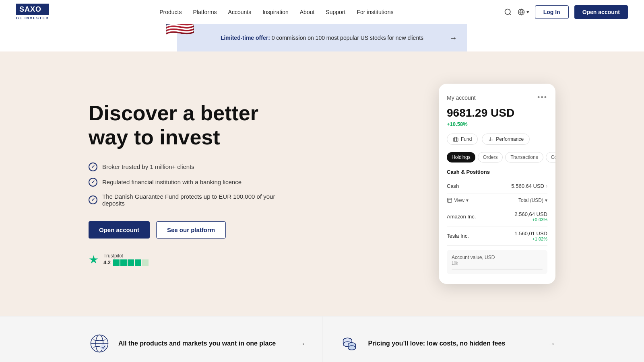 Image resolution: width=644 pixels, height=362 pixels. Describe the element at coordinates (33, 18) in the screenshot. I see `logo-sub: BE INVESTED` at that location.